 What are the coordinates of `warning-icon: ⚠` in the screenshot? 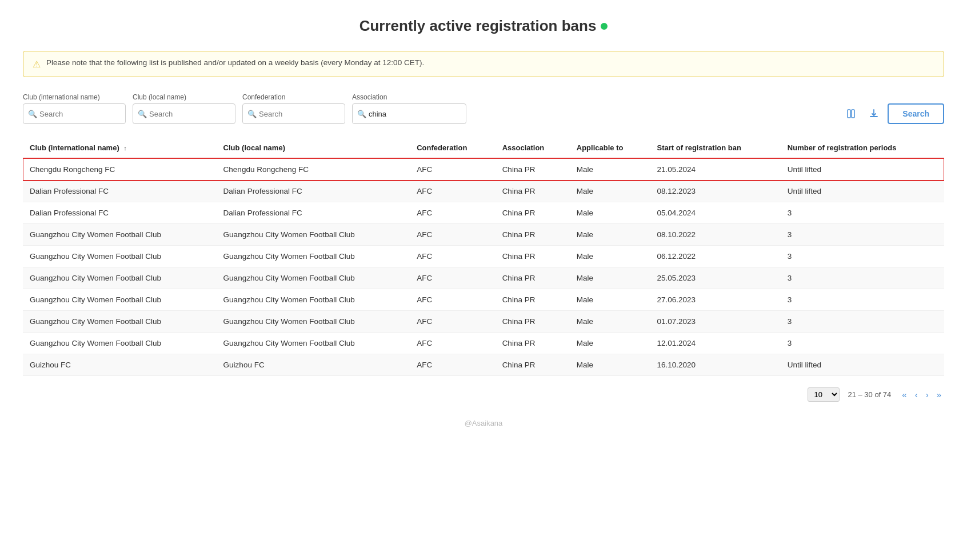 It's located at (37, 64).